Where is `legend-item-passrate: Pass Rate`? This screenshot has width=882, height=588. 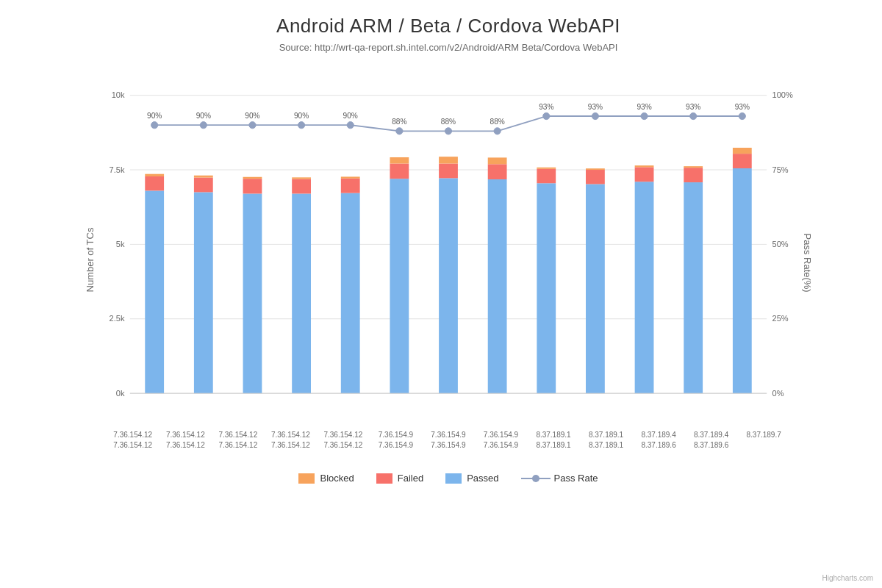
legend-item-passrate: Pass Rate is located at coordinates (560, 478).